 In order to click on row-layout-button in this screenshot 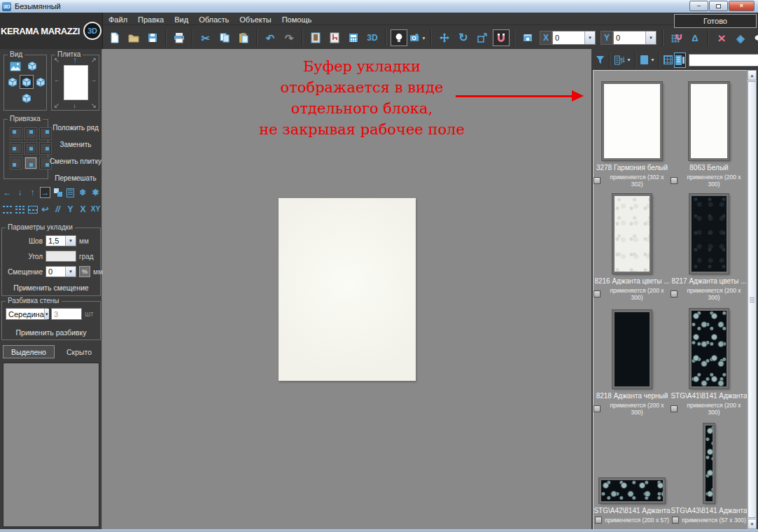, I will do `click(7, 209)`.